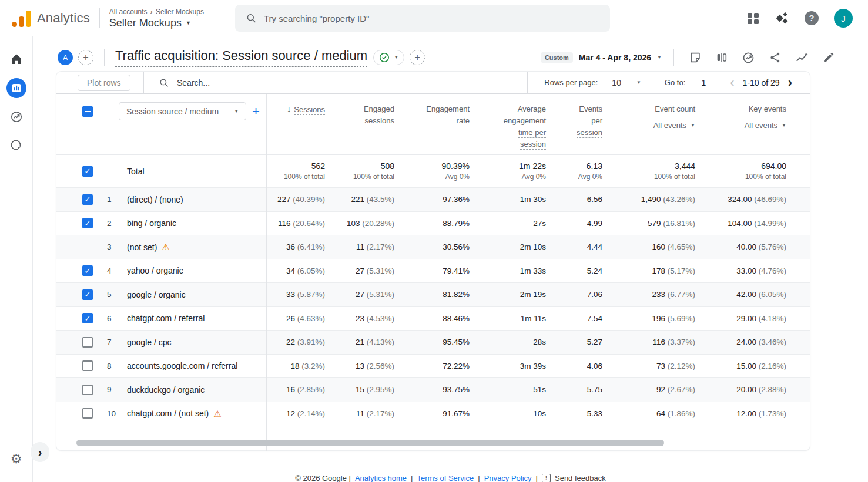  I want to click on column-header: ↓Engaged sessions ▼, so click(360, 110).